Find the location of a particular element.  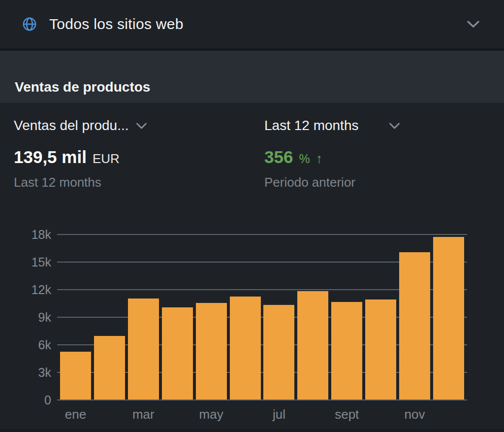

y-tick-label: 15k is located at coordinates (32, 262).